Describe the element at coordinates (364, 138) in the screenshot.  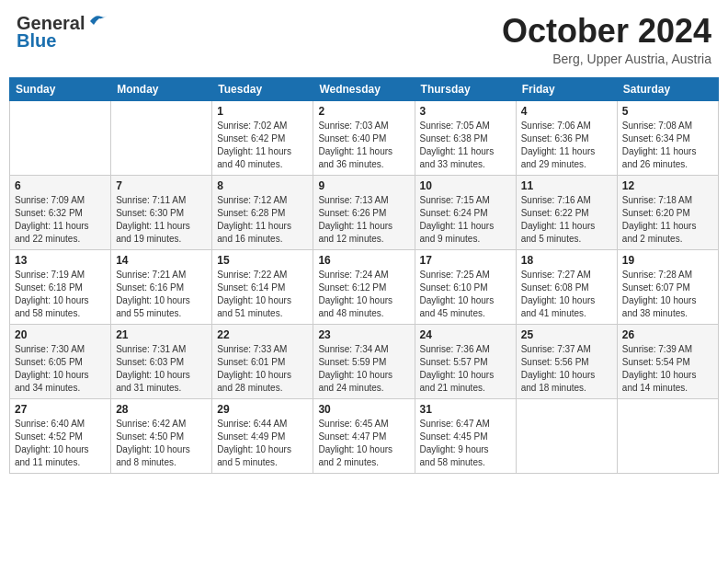
I see `calendar-cell: 2Sunrise: 7:03 AM Sunset: 6:40 PM Daylig…` at that location.